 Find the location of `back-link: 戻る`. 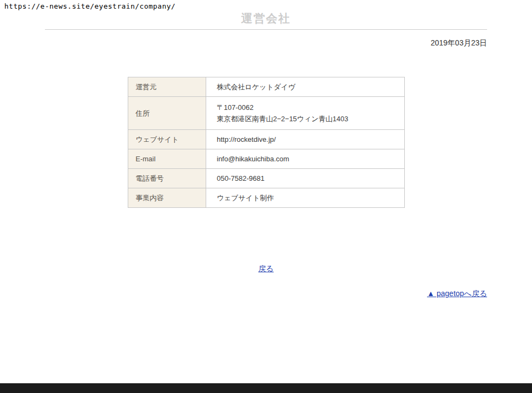

back-link: 戻る is located at coordinates (266, 268).